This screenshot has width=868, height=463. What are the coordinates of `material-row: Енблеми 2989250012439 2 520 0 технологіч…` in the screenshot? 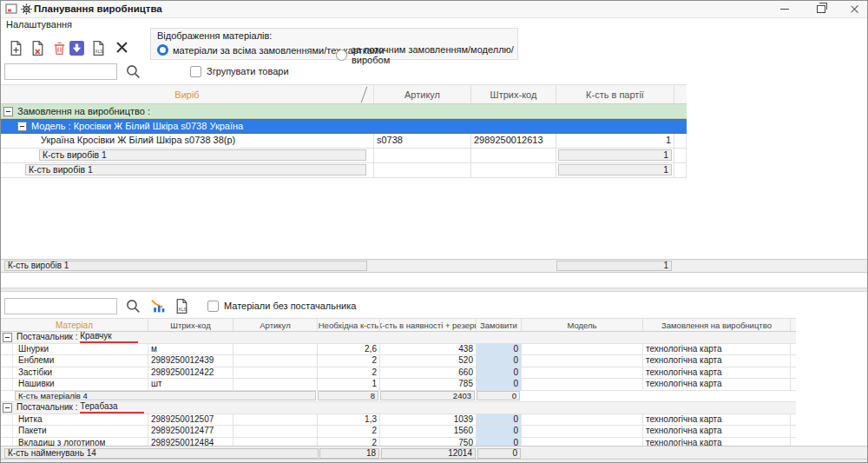 It's located at (398, 361).